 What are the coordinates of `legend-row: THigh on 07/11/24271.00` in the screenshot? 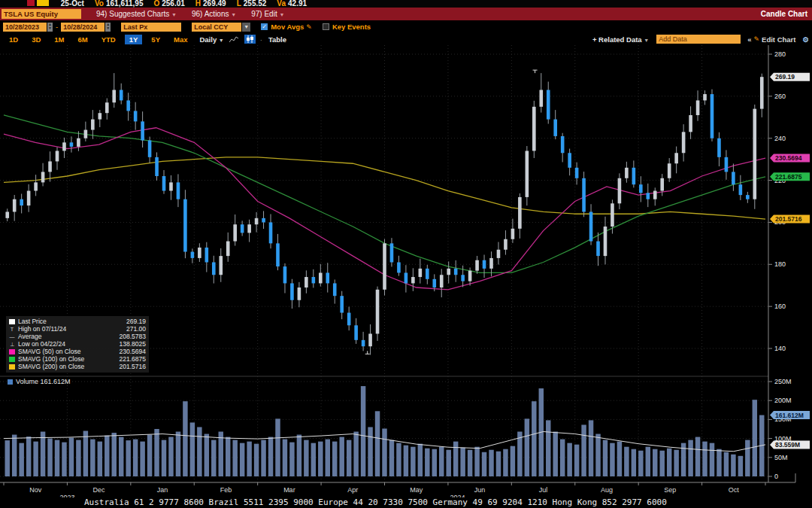 It's located at (77, 329).